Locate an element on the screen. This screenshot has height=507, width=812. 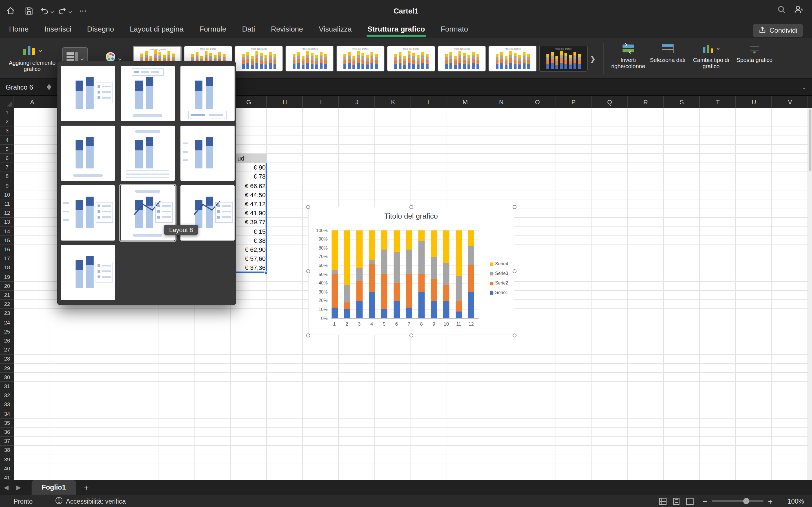
chart-style-6: Titolo del grafico is located at coordinates (411, 58).